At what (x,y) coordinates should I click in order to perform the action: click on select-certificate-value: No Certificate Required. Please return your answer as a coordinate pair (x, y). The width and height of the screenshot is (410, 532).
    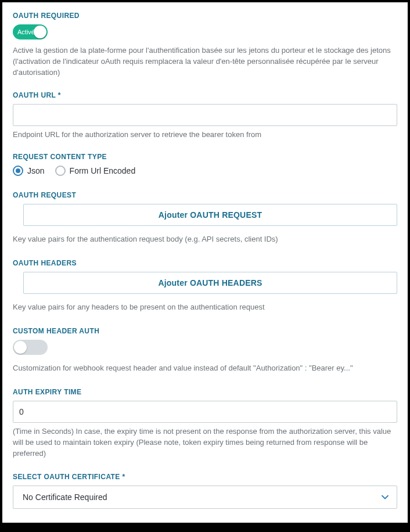
    Looking at the image, I should click on (65, 497).